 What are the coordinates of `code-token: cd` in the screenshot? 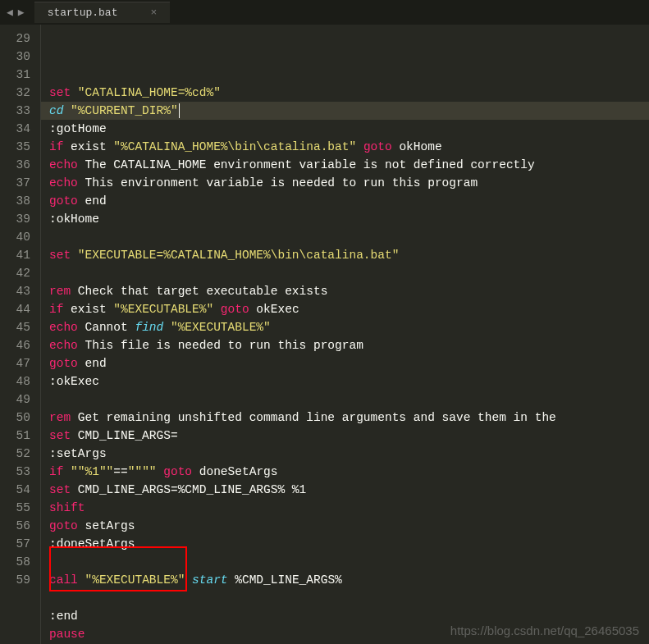 It's located at (56, 111).